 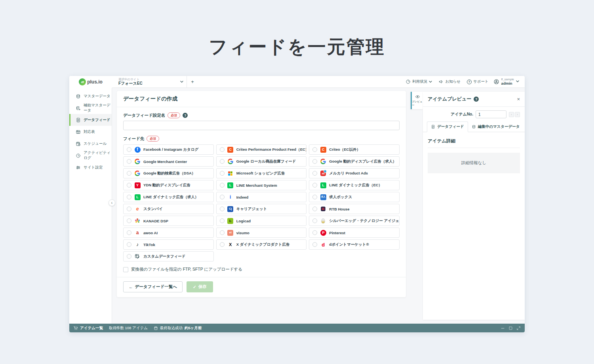 I want to click on feed-option: P Pinterest, so click(x=354, y=233).